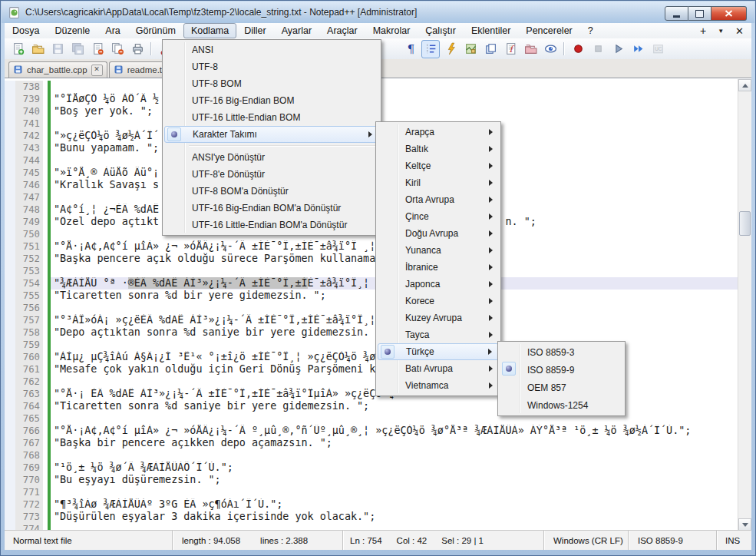 This screenshot has width=756, height=556. What do you see at coordinates (438, 183) in the screenshot?
I see `menu-item-kiril: Kiril` at bounding box center [438, 183].